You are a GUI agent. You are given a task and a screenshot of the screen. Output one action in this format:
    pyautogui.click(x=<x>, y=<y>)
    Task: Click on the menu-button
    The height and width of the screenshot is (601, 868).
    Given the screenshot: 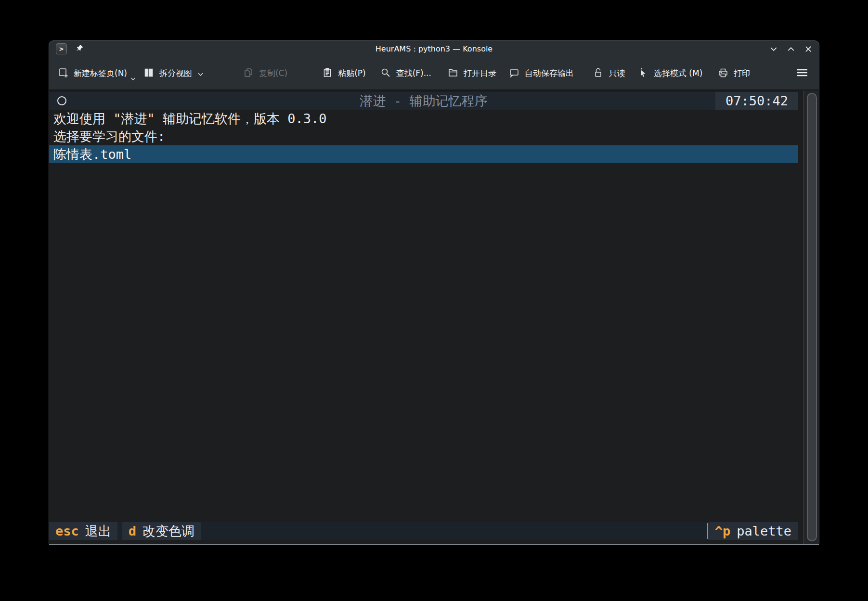 What is the action you would take?
    pyautogui.click(x=802, y=74)
    